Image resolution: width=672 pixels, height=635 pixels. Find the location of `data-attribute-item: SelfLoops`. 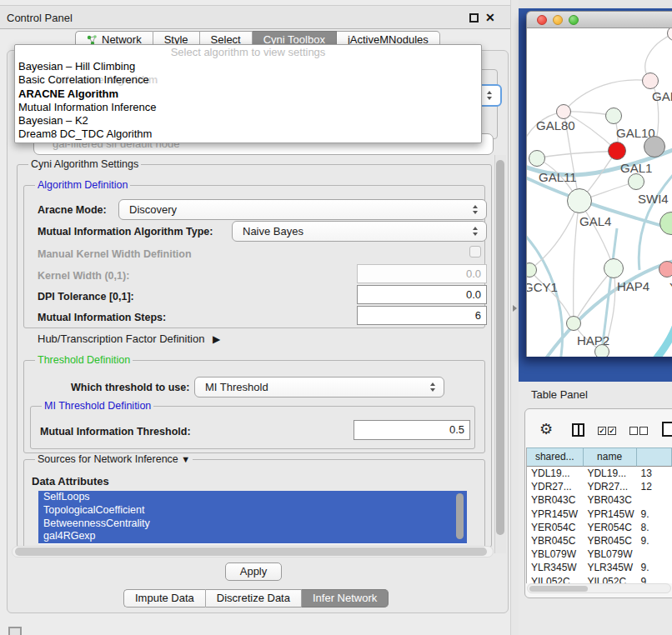

data-attribute-item: SelfLoops is located at coordinates (253, 498).